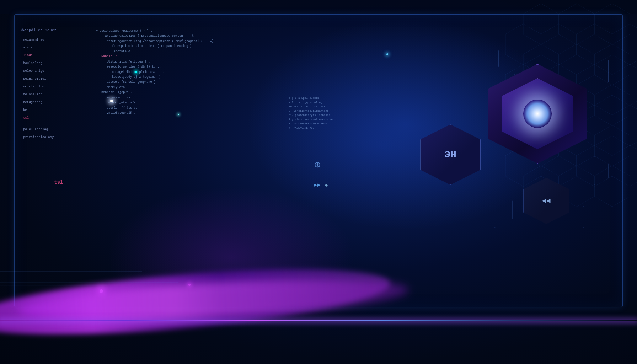 This screenshot has width=637, height=364. Describe the element at coordinates (321, 185) in the screenshot. I see `nav-icons: ▶▶ ◆` at that location.